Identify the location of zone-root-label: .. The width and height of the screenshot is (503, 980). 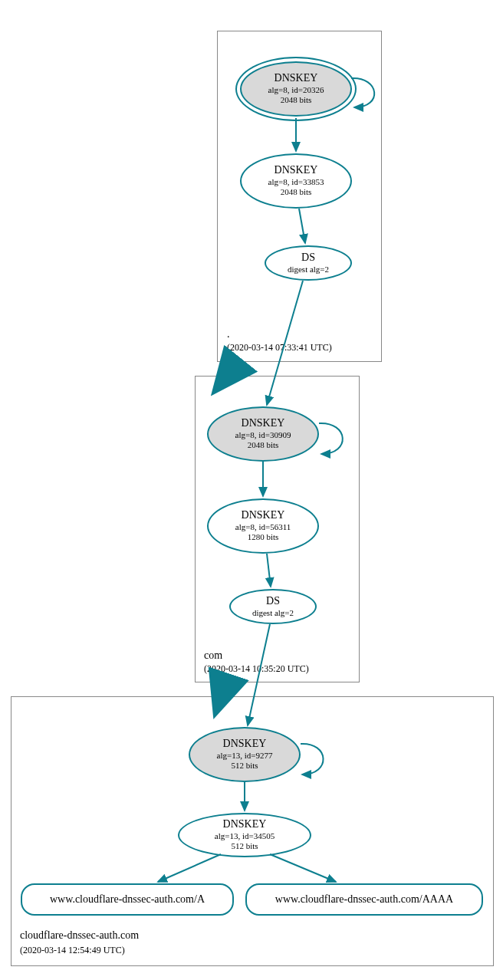
(228, 334).